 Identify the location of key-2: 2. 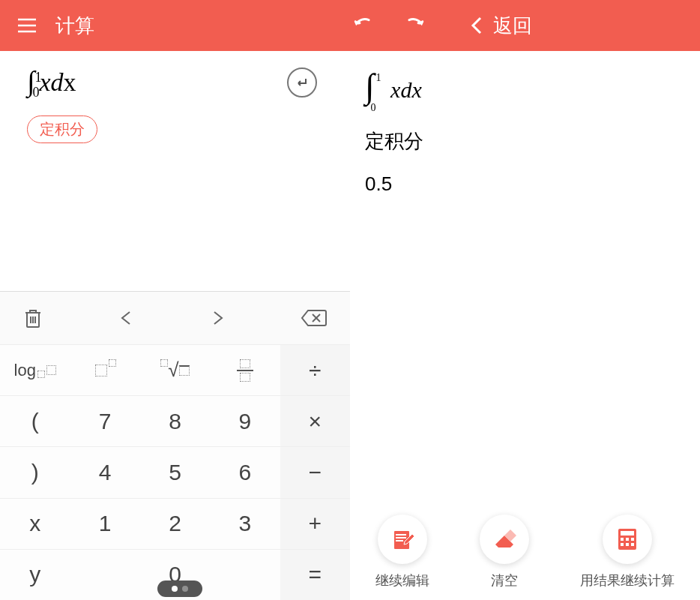
(175, 524).